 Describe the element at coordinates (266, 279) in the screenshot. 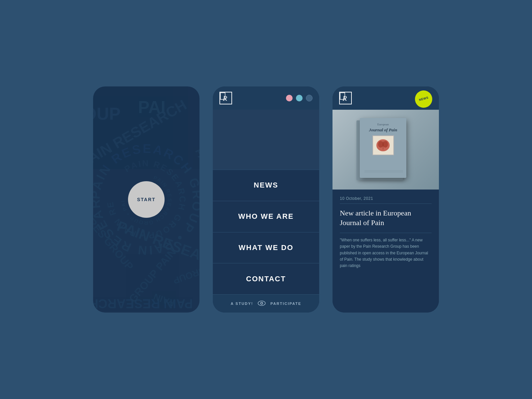

I see `nav-item-contact: CONTACT` at that location.